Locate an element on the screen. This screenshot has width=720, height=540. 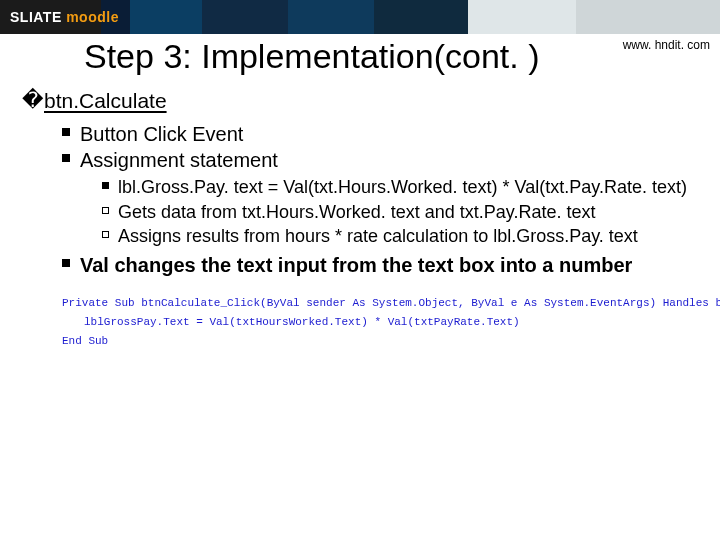
sub-bullet-item: Gets data from txt.Hours.Worked. text an… is located at coordinates (400, 212).